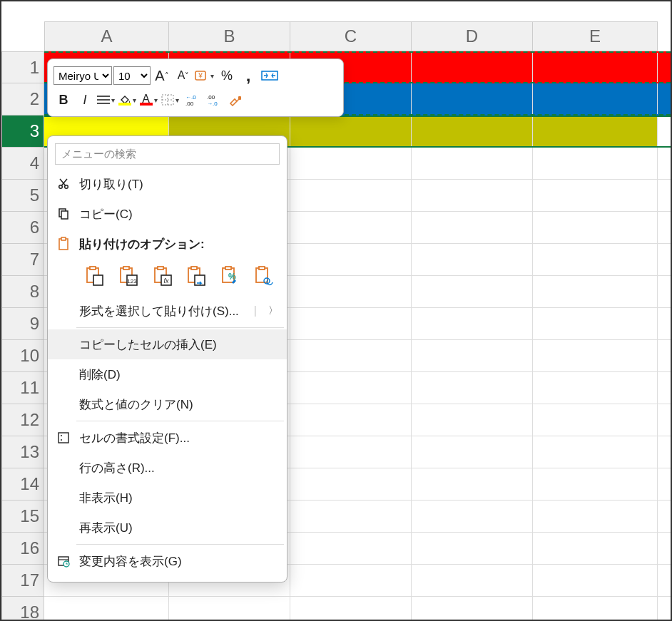  I want to click on decrease-decimal-button: .00→.0, so click(213, 100).